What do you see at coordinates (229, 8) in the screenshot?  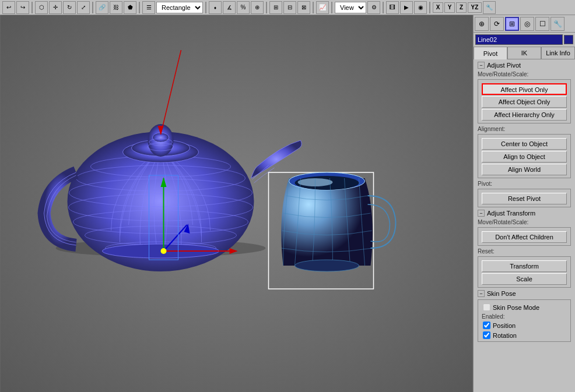 I see `angle-snap: ∡` at bounding box center [229, 8].